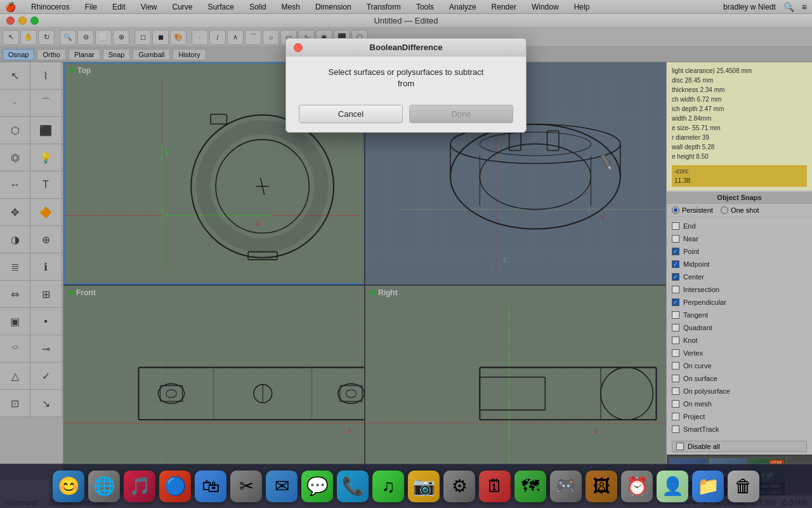 The height and width of the screenshot is (508, 812). Describe the element at coordinates (211, 486) in the screenshot. I see `dock-appstore: 🛍` at that location.